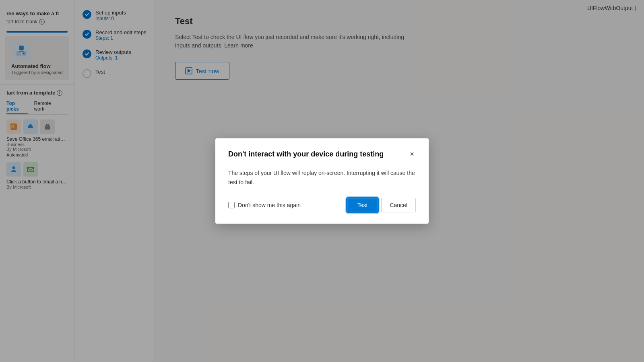 The height and width of the screenshot is (362, 644). What do you see at coordinates (322, 178) in the screenshot?
I see `modal-body: The steps of your UI flow will replay on…` at bounding box center [322, 178].